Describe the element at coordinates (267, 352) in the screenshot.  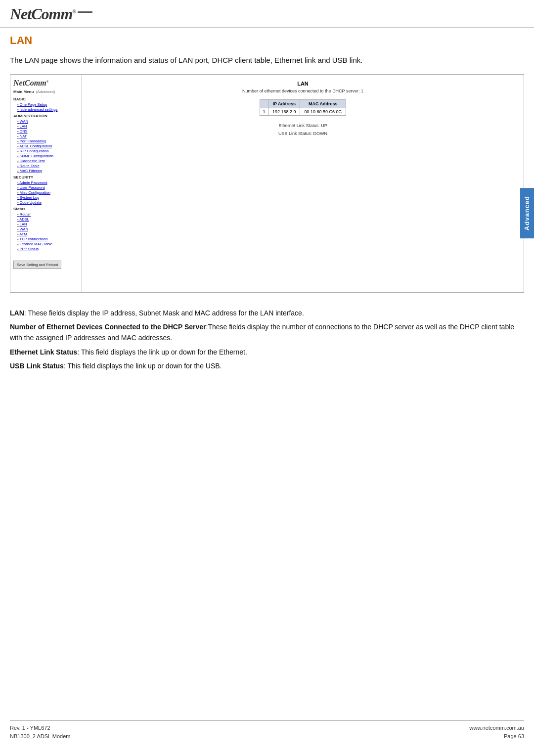
I see `desc-ethernet: Ethernet Link Status: This field display…` at that location.